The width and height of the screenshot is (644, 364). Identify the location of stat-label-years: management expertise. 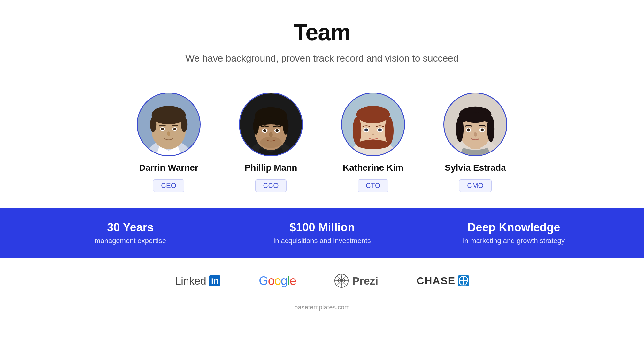
(130, 241).